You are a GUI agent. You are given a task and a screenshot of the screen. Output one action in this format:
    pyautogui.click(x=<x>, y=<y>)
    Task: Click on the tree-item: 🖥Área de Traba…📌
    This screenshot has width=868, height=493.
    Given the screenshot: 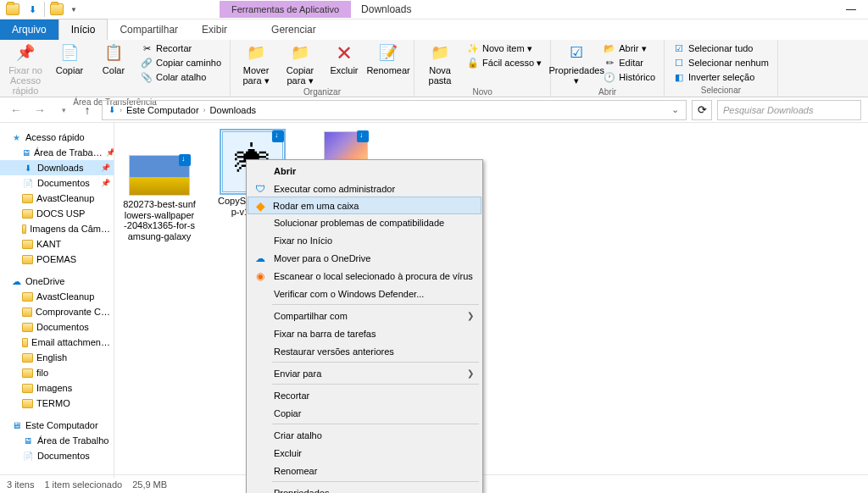 What is the action you would take?
    pyautogui.click(x=57, y=152)
    